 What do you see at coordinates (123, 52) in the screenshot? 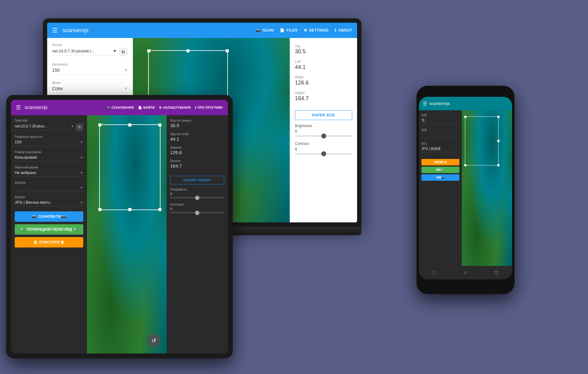
I see `laptop-refresh-button: ↻` at bounding box center [123, 52].